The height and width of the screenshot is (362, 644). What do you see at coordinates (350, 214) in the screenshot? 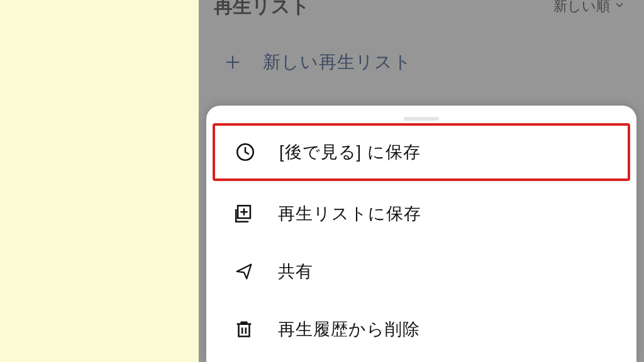
I see `menu-label: 再生リストに保存` at bounding box center [350, 214].